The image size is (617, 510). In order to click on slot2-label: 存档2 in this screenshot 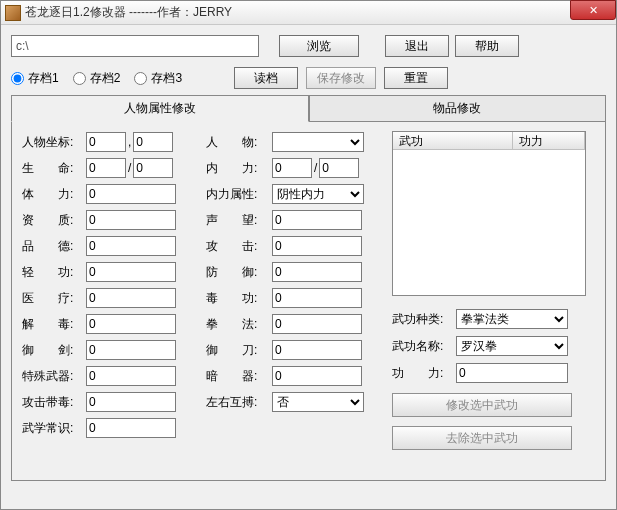, I will do `click(106, 78)`.